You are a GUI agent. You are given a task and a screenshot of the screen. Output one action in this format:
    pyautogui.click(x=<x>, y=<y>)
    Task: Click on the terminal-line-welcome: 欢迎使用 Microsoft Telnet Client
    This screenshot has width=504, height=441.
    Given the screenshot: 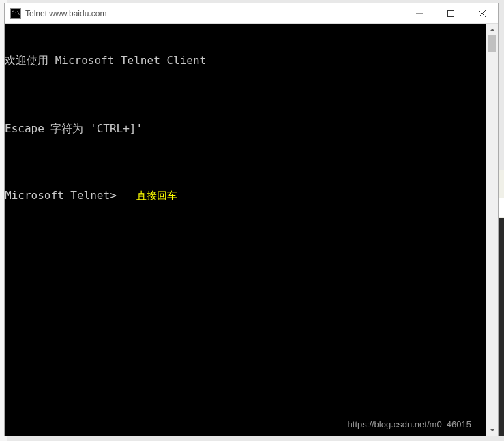 What is the action you would take?
    pyautogui.click(x=246, y=61)
    